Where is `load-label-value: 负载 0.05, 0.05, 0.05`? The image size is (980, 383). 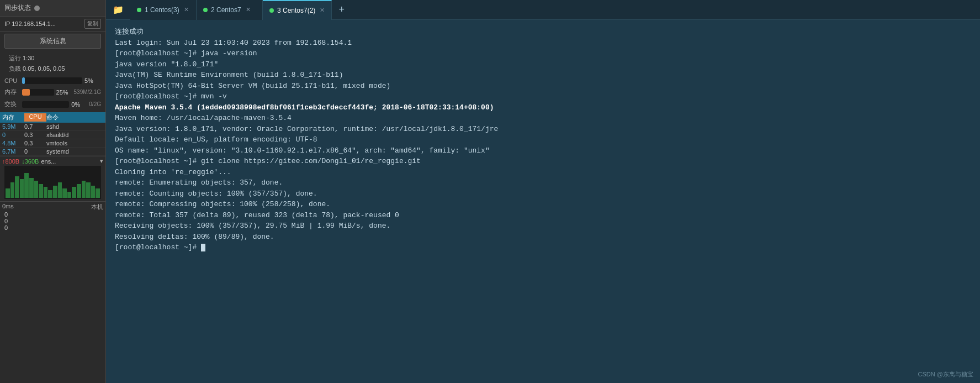
load-label-value: 负载 0.05, 0.05, 0.05 is located at coordinates (53, 69).